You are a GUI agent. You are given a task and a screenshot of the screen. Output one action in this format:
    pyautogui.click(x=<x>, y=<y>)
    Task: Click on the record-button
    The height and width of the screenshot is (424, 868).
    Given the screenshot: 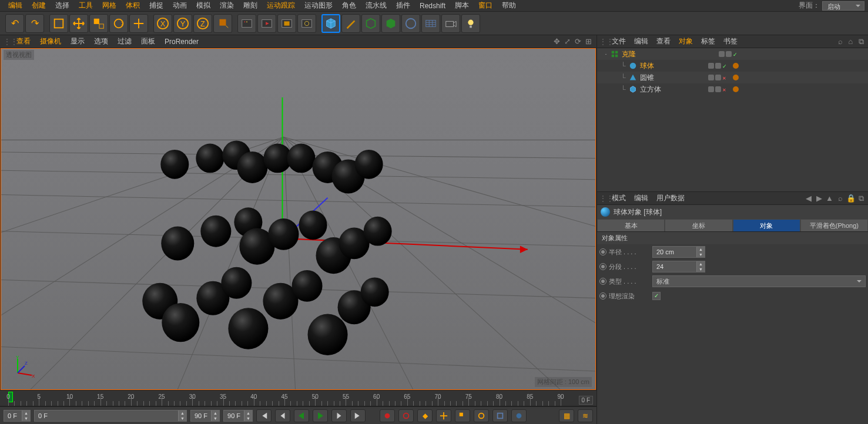 What is the action you would take?
    pyautogui.click(x=387, y=416)
    